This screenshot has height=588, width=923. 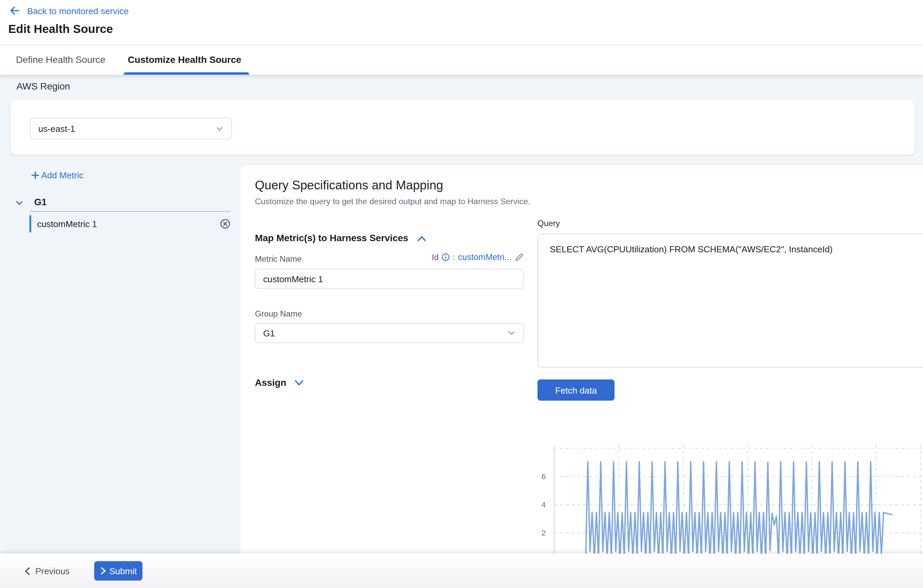 What do you see at coordinates (129, 224) in the screenshot?
I see `metric-item-label: customMetric 1` at bounding box center [129, 224].